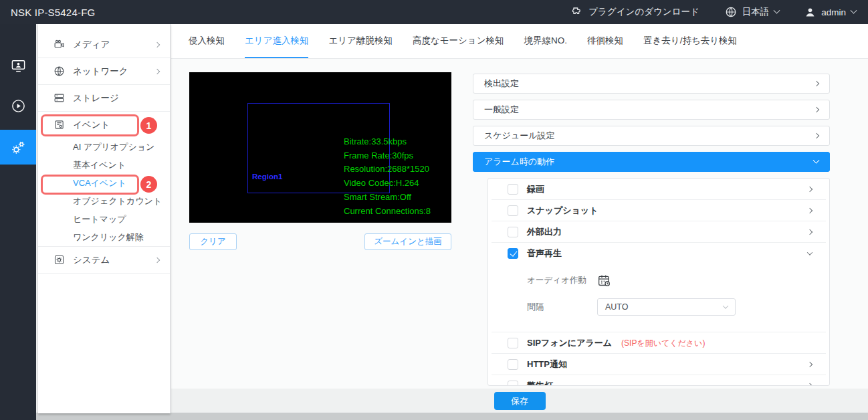 The width and height of the screenshot is (868, 420). I want to click on language-label: 日本語, so click(756, 12).